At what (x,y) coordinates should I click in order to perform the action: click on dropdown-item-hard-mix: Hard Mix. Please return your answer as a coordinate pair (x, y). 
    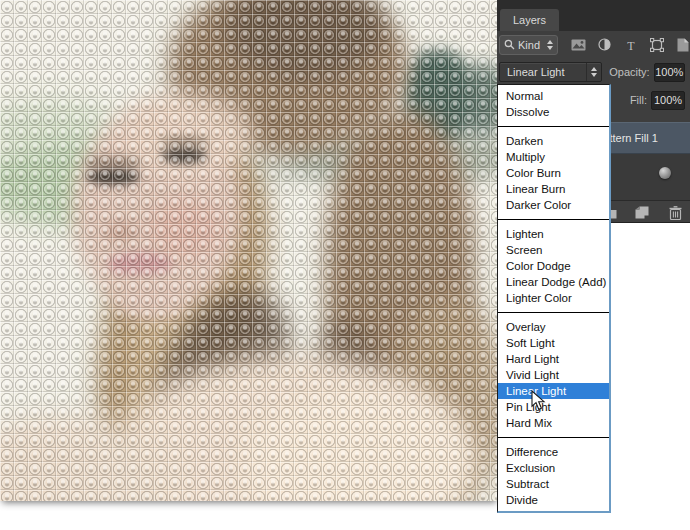
    Looking at the image, I should click on (554, 423).